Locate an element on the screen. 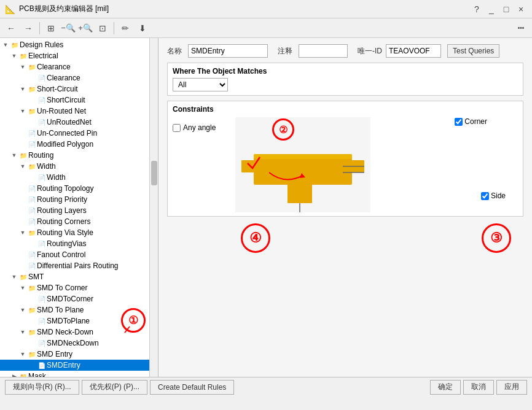  where-section: Where The Object Matches All Custom Net … is located at coordinates (345, 79).